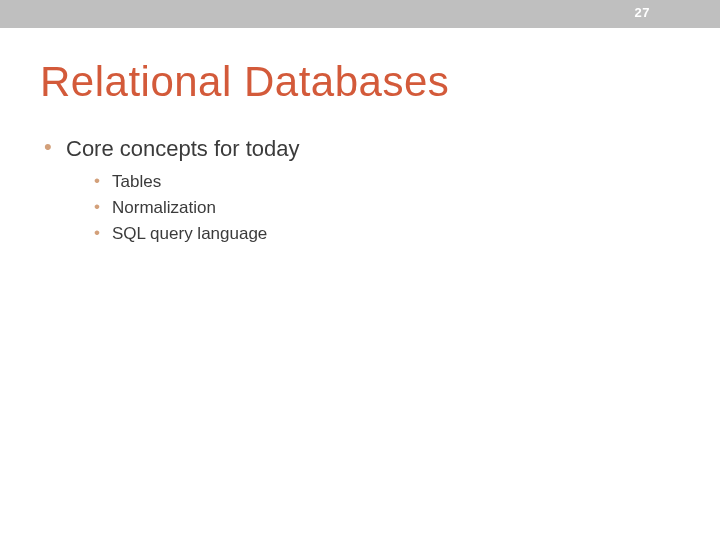  Describe the element at coordinates (387, 208) in the screenshot. I see `bullet-list-level2: Tables Normalization SQL query language` at that location.